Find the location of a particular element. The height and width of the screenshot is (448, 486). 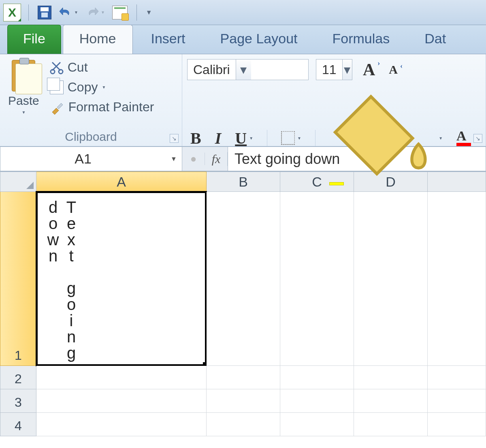

cell-D4 is located at coordinates (391, 425).